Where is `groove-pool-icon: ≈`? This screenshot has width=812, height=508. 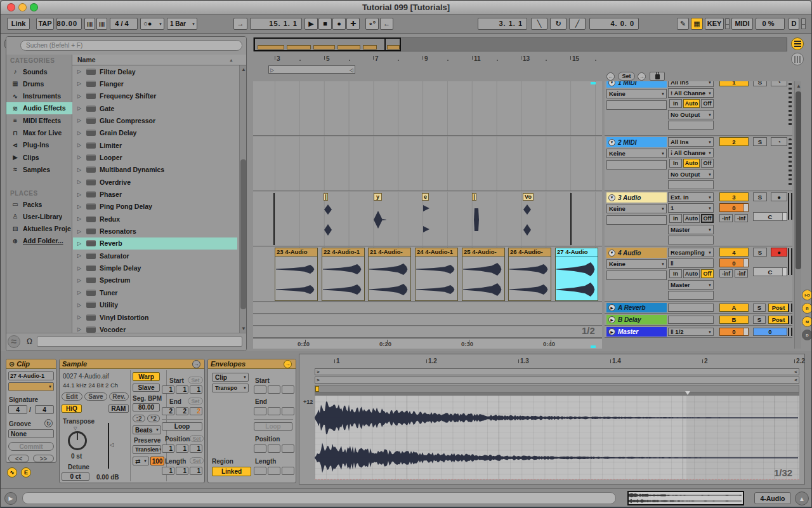 groove-pool-icon: ≈ is located at coordinates (14, 342).